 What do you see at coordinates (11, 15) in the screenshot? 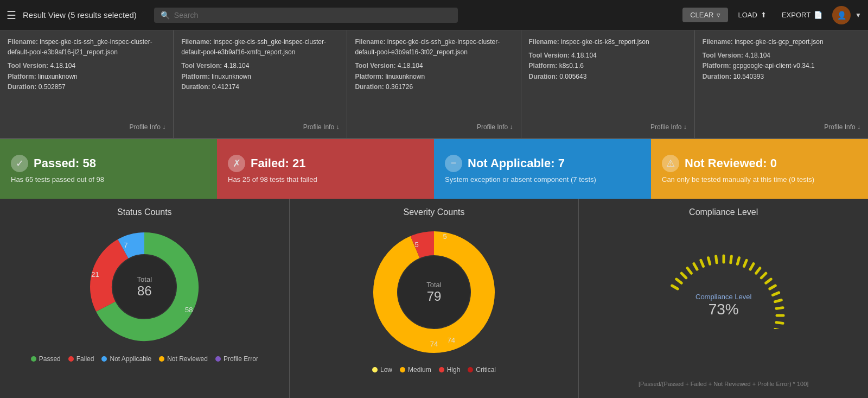
I see `menu-icon: ☰` at bounding box center [11, 15].